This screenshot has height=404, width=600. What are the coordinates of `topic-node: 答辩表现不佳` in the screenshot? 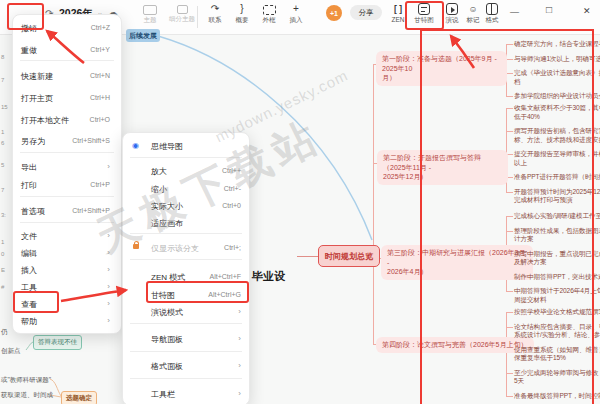 It's located at (58, 342).